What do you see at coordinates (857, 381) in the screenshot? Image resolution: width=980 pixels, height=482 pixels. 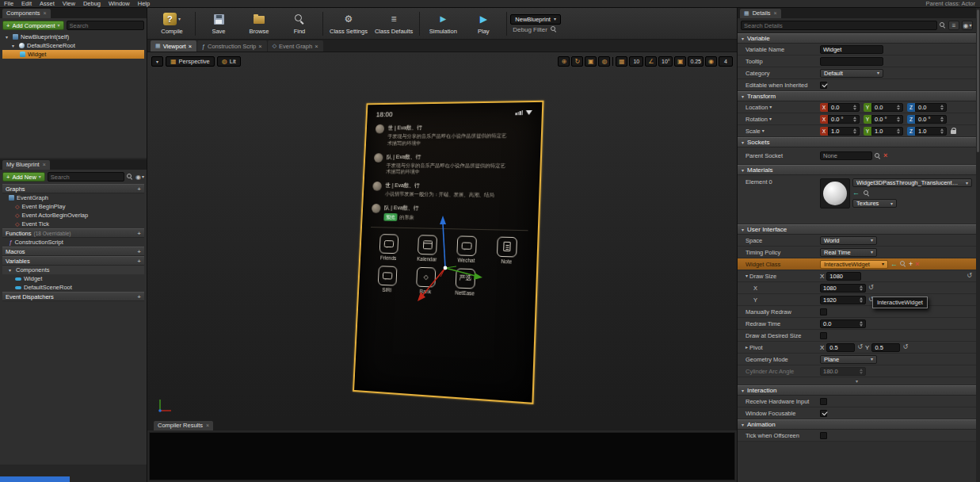 I see `expand-advanced-button: ▾` at bounding box center [857, 381].